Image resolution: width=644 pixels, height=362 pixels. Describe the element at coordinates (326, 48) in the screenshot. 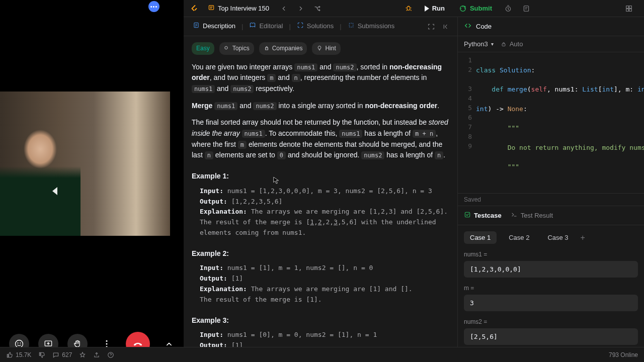

I see `hint-chip: Hint` at that location.